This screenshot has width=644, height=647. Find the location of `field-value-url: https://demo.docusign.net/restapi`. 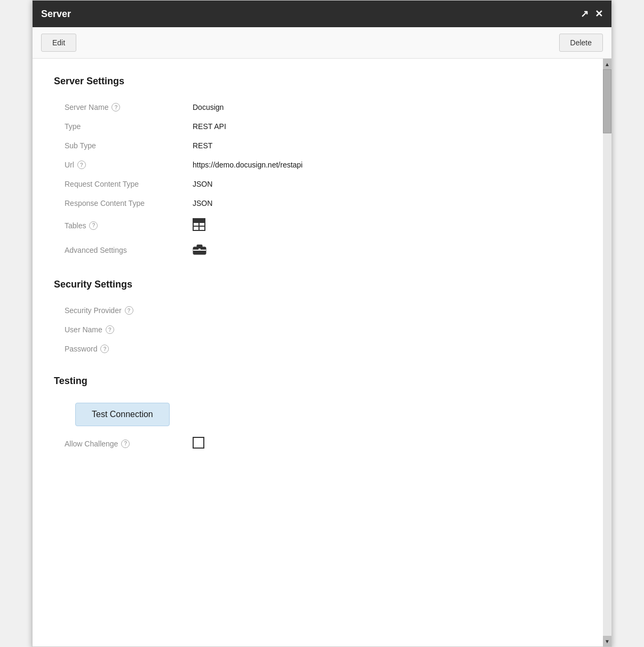

field-value-url: https://demo.docusign.net/restapi is located at coordinates (387, 165).